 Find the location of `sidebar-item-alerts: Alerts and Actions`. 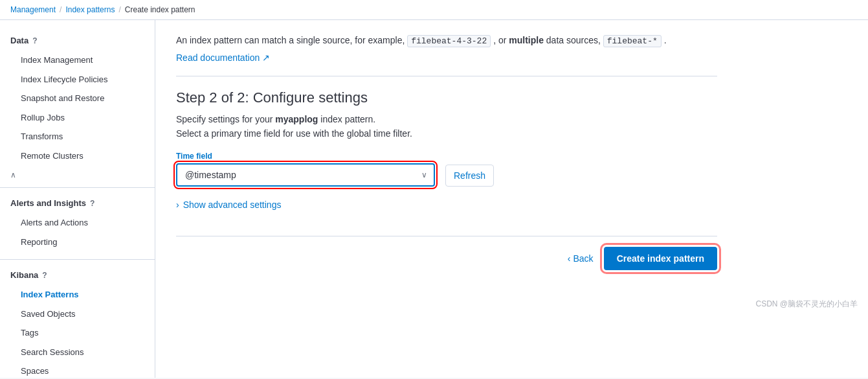

sidebar-item-alerts: Alerts and Actions is located at coordinates (78, 223).